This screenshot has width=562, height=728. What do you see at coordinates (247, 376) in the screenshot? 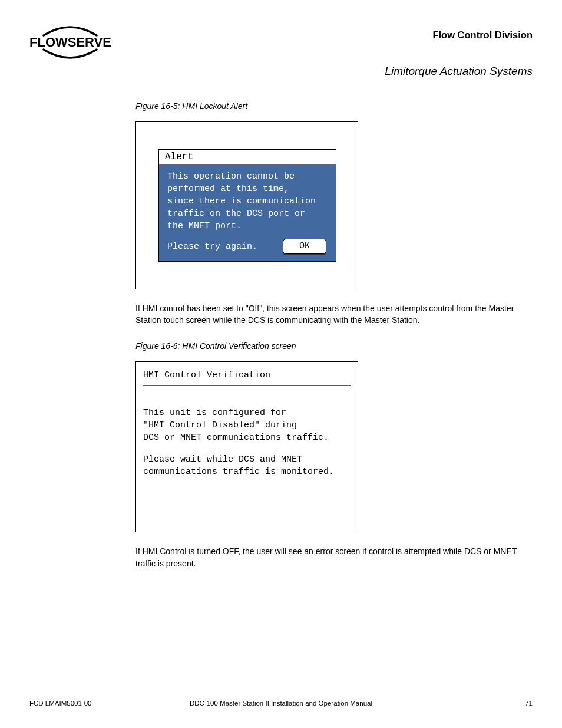
I see `verify-title: HMI Control Verification` at bounding box center [247, 376].